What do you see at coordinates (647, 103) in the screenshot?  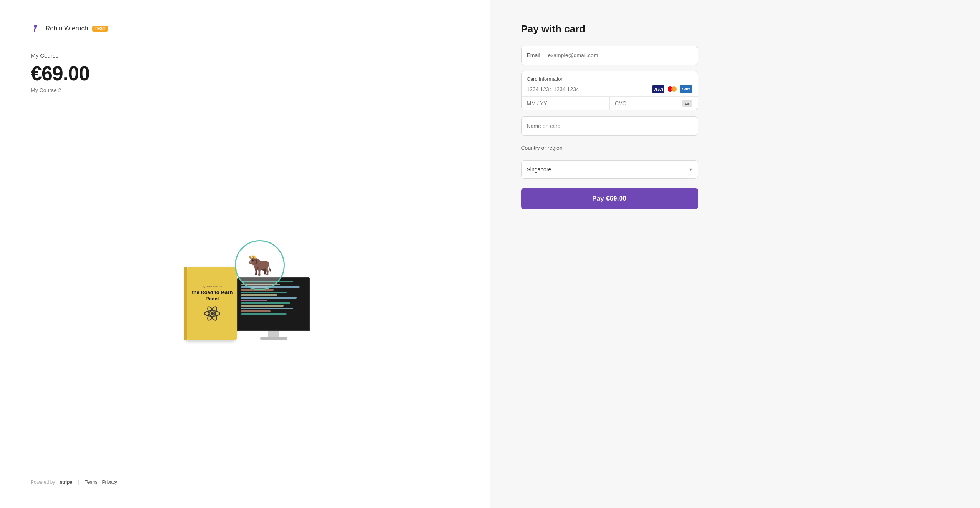 I see `cvc-input` at bounding box center [647, 103].